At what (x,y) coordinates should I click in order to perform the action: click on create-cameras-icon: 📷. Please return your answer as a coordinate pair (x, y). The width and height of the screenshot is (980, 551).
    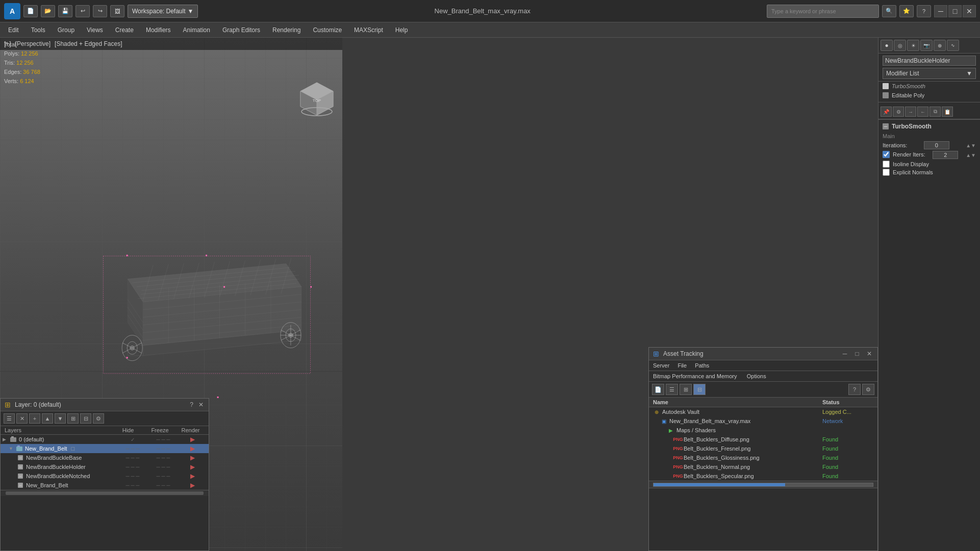
    Looking at the image, I should click on (926, 45).